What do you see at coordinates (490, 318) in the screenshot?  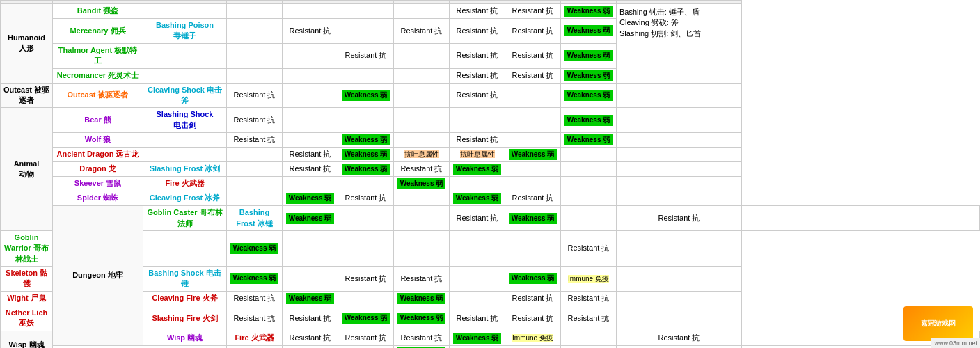 I see `table-row: Nether Lich 巫妖Slashing Fire 火剑Resistant …` at bounding box center [490, 318].